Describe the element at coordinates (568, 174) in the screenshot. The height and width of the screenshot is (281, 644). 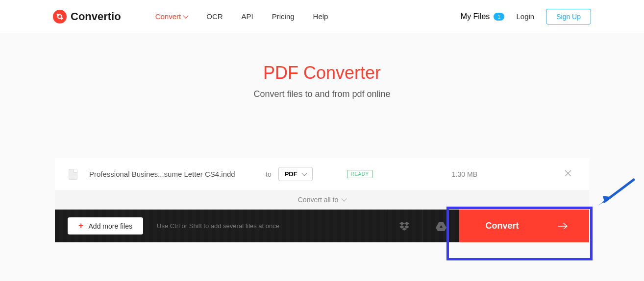
I see `remove-file-button` at that location.